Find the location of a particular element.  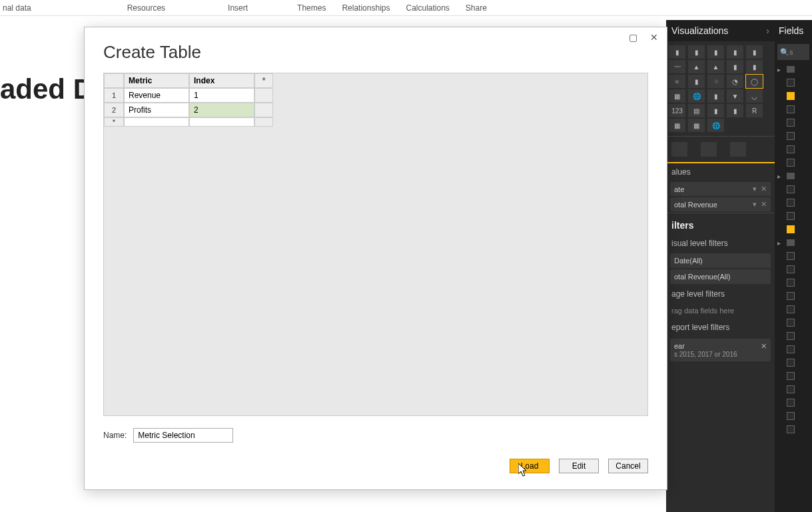

viz-matrix-icon: ▦ is located at coordinates (697, 125).